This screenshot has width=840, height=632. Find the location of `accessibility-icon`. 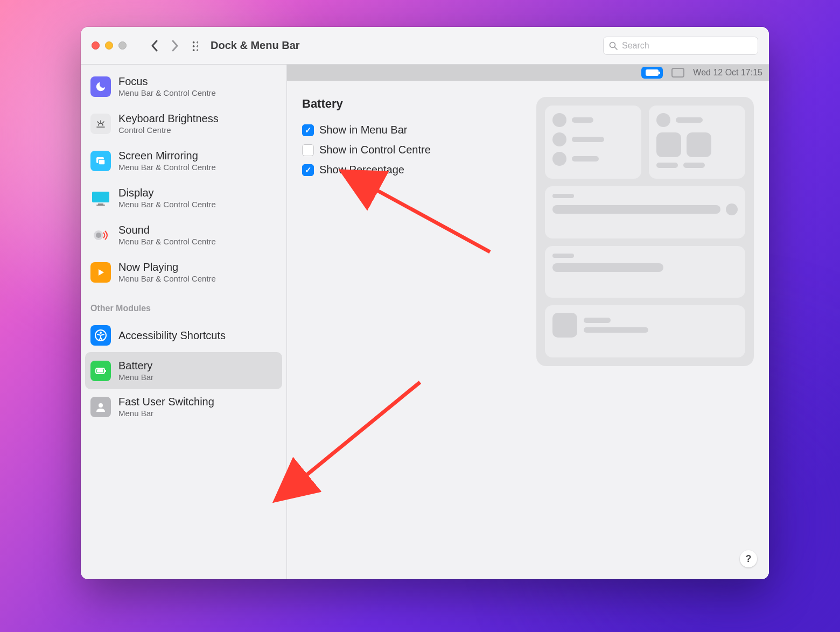

accessibility-icon is located at coordinates (101, 335).